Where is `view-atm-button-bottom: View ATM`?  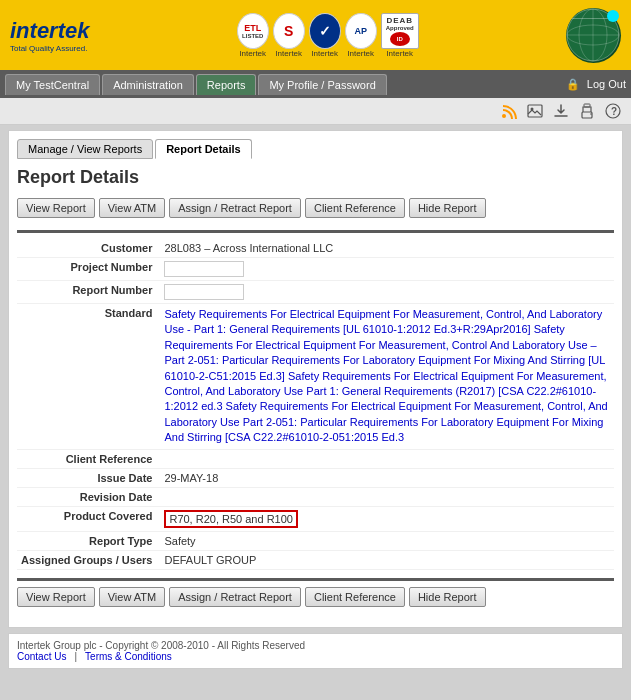
view-atm-button-bottom: View ATM is located at coordinates (132, 597).